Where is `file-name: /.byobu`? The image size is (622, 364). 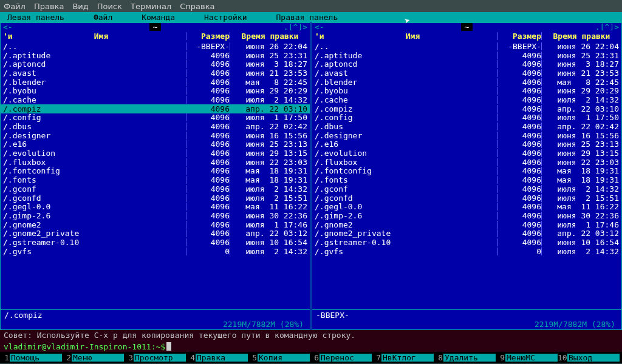
file-name: /.byobu is located at coordinates (95, 91).